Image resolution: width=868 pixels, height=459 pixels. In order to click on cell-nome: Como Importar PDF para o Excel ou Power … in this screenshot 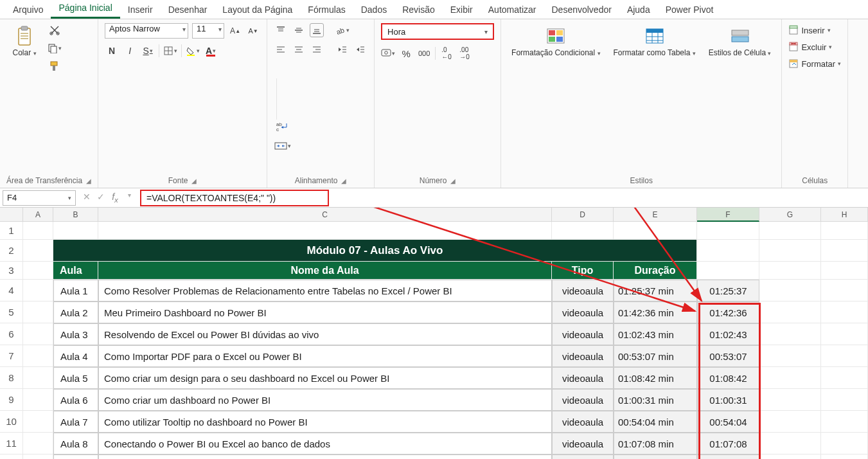, I will do `click(325, 356)`.